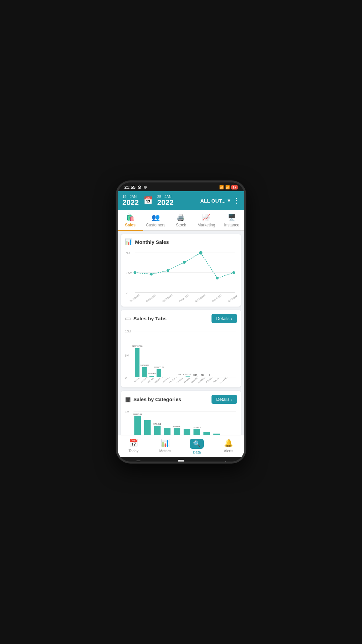 The width and height of the screenshot is (362, 644). What do you see at coordinates (181, 333) in the screenshot?
I see `main-content: 📊 Monthly Sales 5M 2.5M 0` at bounding box center [181, 333].